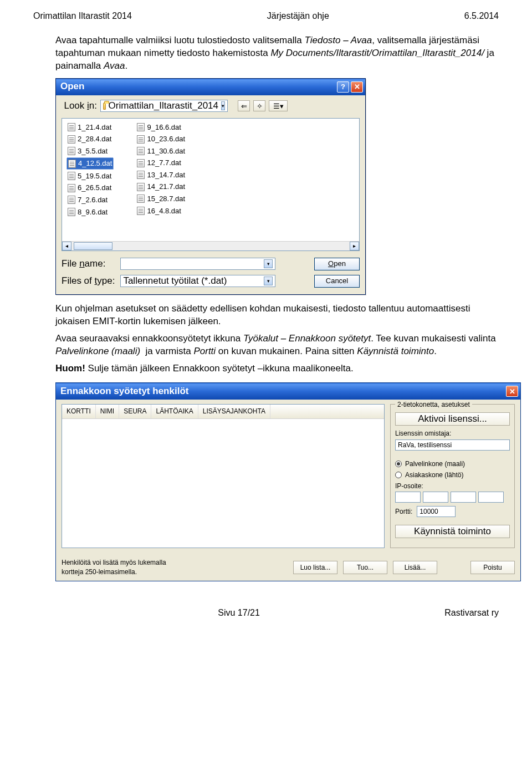 This screenshot has height=767, width=532. Describe the element at coordinates (104, 106) in the screenshot. I see `folder-icon` at that location.